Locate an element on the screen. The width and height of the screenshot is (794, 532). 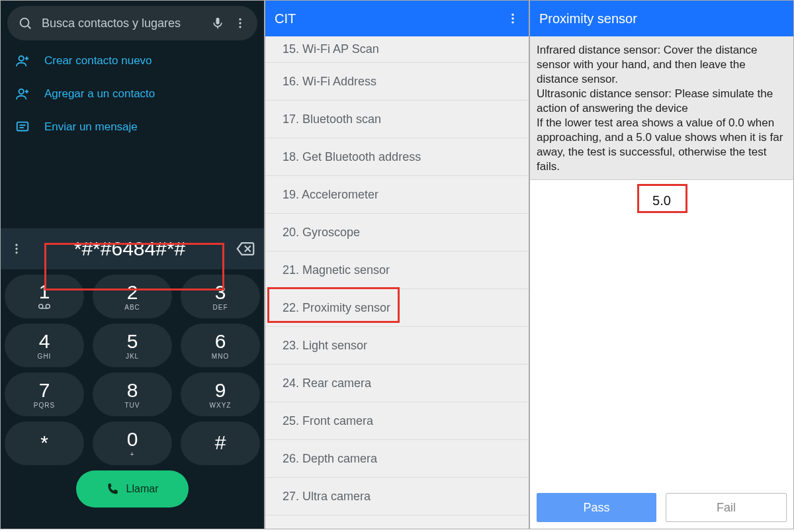
key-2: 2ABC is located at coordinates (132, 296).